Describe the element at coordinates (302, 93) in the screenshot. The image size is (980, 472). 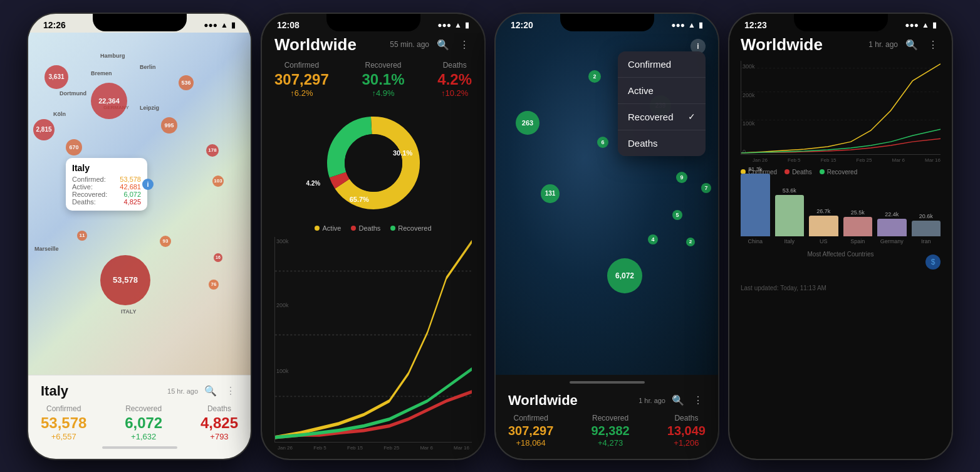
I see `confirmed-change-2: ↑6.2%` at that location.